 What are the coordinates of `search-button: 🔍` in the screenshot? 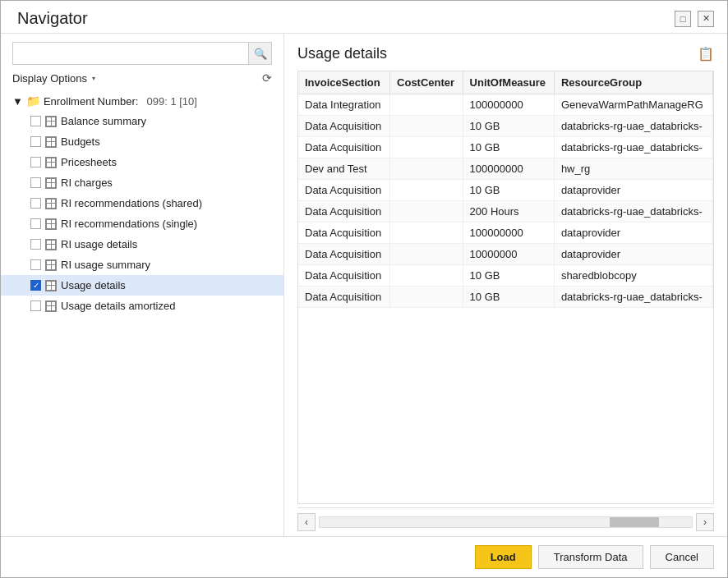 It's located at (260, 53).